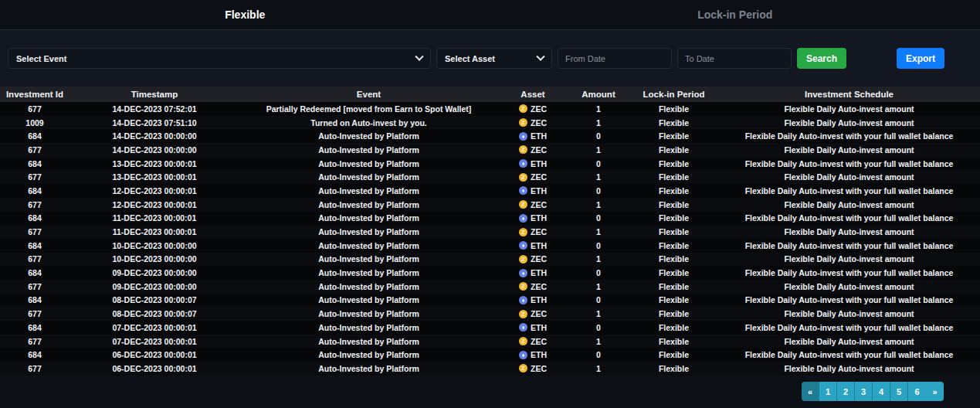  Describe the element at coordinates (154, 232) in the screenshot. I see `cell-timestamp: 11-DEC-2023 00:00:01` at that location.